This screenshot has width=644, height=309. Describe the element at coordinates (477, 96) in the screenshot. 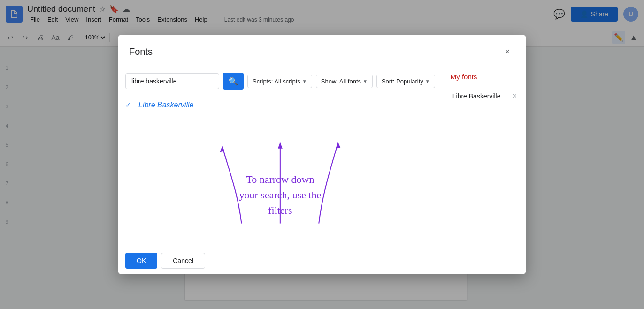

I see `my-font-name: Libre Baskerville` at that location.